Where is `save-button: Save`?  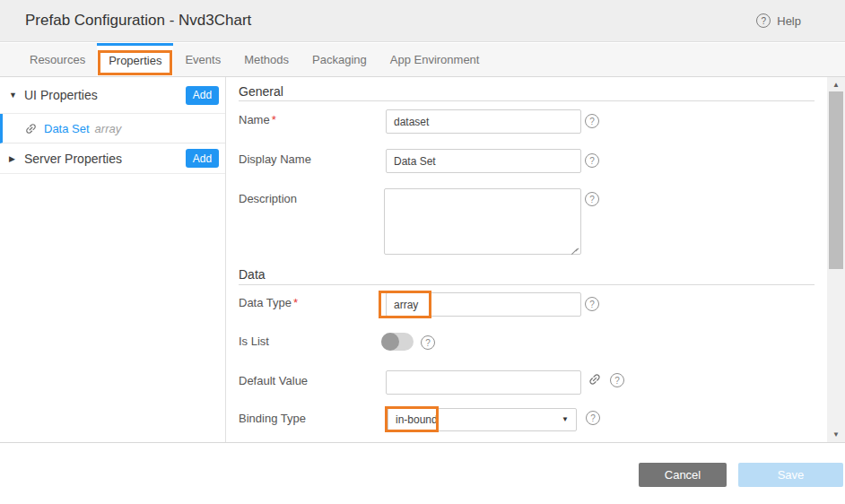 save-button: Save is located at coordinates (791, 475).